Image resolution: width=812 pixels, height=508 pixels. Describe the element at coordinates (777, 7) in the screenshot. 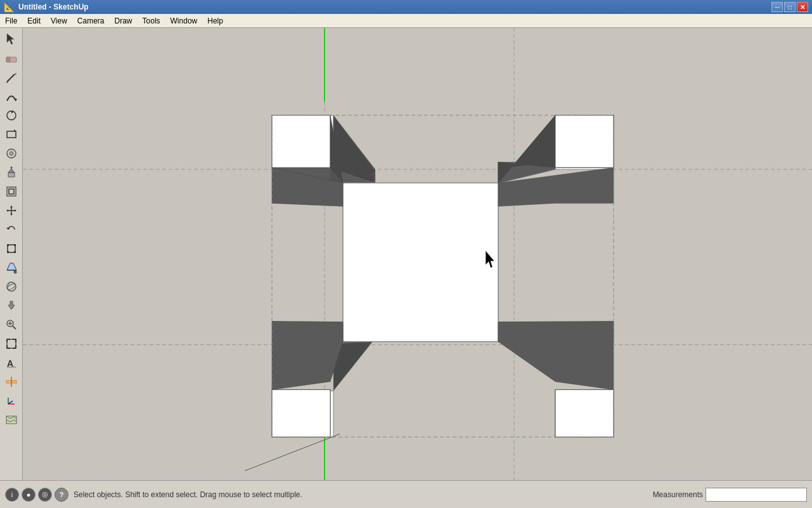

I see `minimize-button: ─` at that location.